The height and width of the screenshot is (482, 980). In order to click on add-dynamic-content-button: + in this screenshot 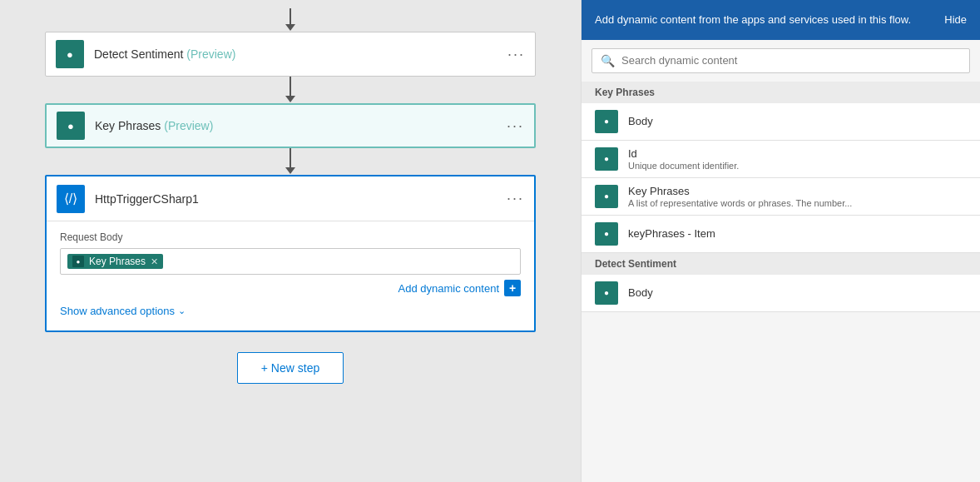, I will do `click(512, 288)`.